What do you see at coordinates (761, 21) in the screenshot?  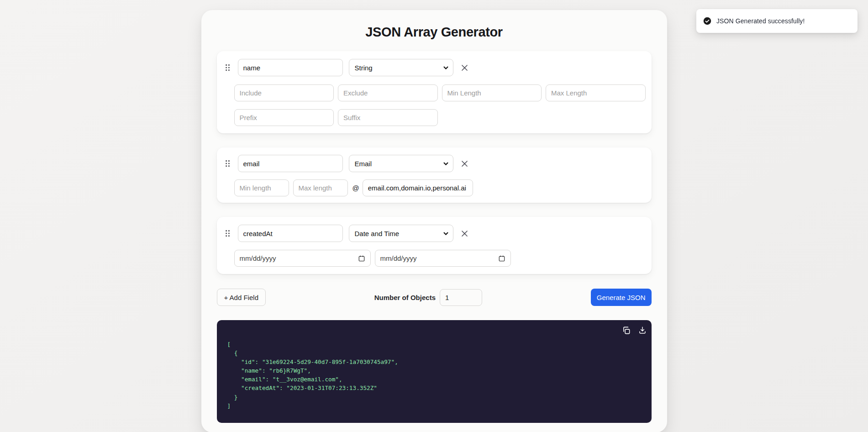 I see `toast-message: JSON Generated successfully!` at bounding box center [761, 21].